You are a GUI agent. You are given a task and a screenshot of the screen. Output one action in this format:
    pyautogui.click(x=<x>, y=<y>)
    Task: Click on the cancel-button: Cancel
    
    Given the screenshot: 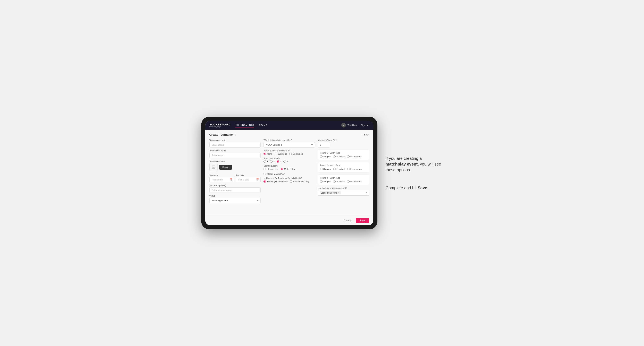 What is the action you would take?
    pyautogui.click(x=348, y=221)
    